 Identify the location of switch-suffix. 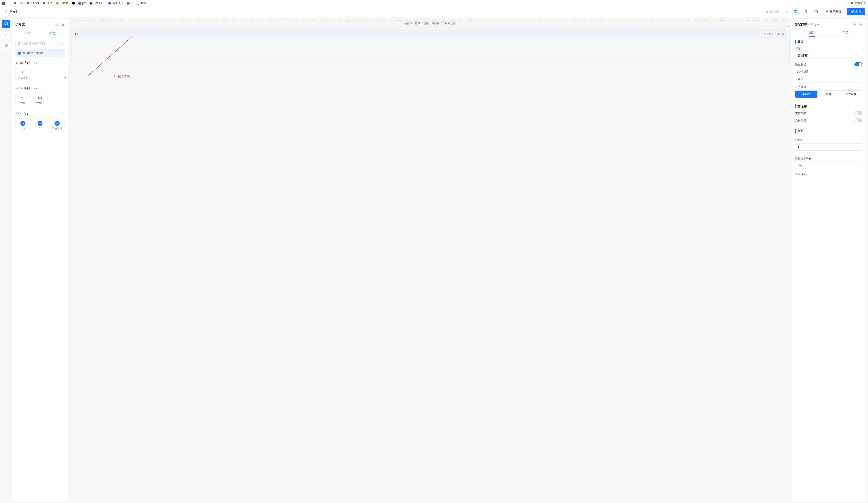
(858, 120).